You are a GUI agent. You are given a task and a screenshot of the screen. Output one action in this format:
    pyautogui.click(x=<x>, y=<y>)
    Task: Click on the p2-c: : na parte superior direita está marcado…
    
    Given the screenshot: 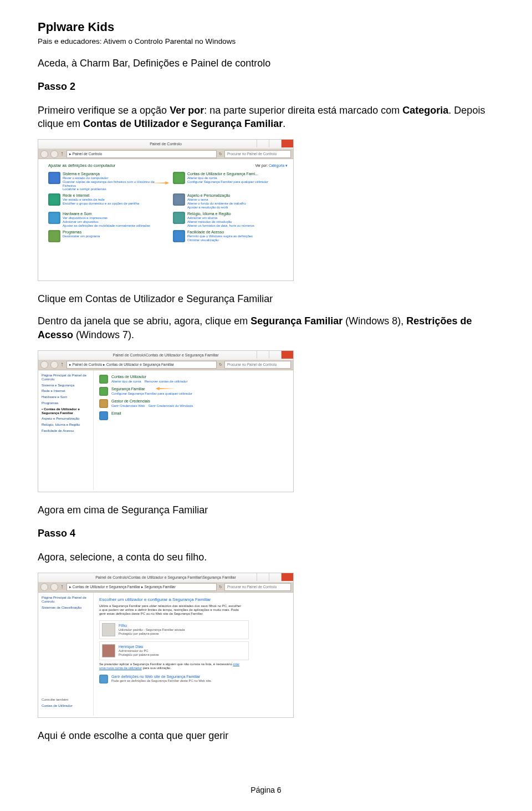 What is the action you would take?
    pyautogui.click(x=303, y=110)
    